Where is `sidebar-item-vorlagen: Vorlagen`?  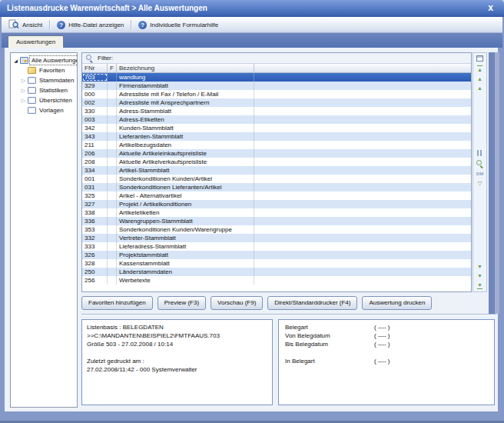 sidebar-item-vorlagen: Vorlagen is located at coordinates (44, 111).